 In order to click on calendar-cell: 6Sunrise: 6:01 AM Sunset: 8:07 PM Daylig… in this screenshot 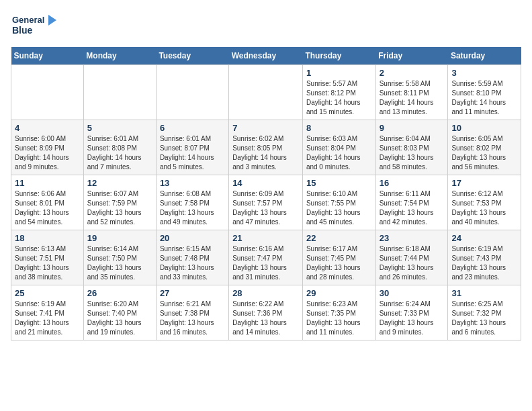, I will do `click(192, 148)`.